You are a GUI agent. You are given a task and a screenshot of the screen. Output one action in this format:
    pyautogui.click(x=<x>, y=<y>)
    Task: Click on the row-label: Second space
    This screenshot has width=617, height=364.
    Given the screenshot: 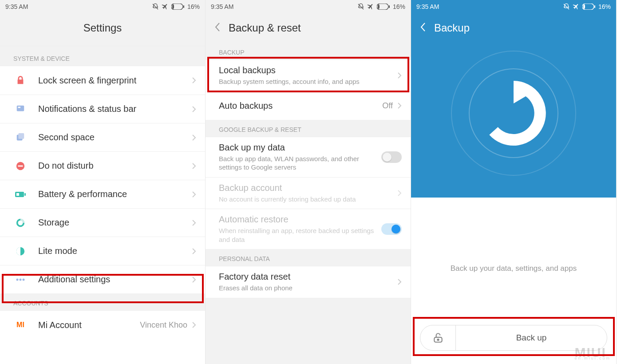 What is the action you would take?
    pyautogui.click(x=115, y=138)
    